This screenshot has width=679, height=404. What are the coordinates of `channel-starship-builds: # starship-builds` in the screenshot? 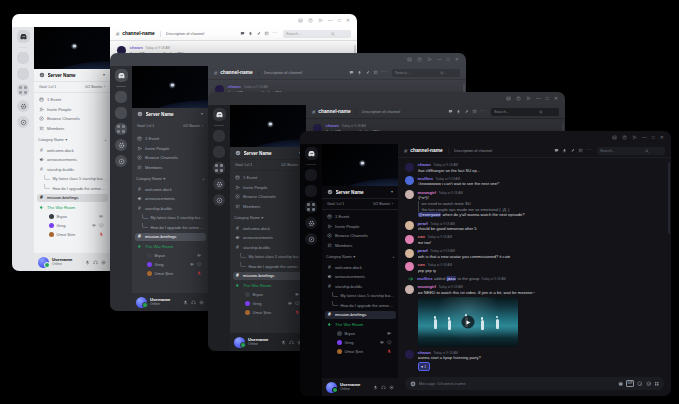 It's located at (72, 170).